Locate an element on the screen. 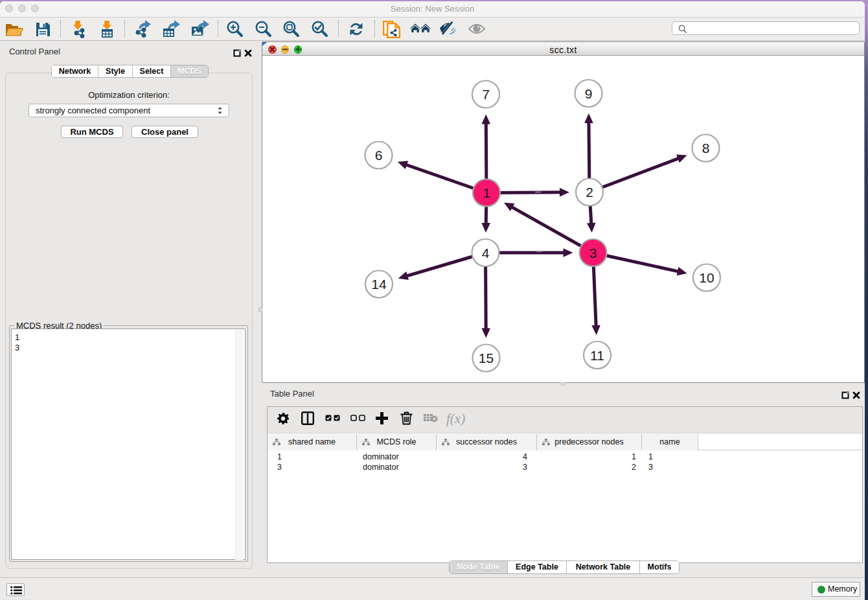  svg-text: 6 is located at coordinates (379, 156).